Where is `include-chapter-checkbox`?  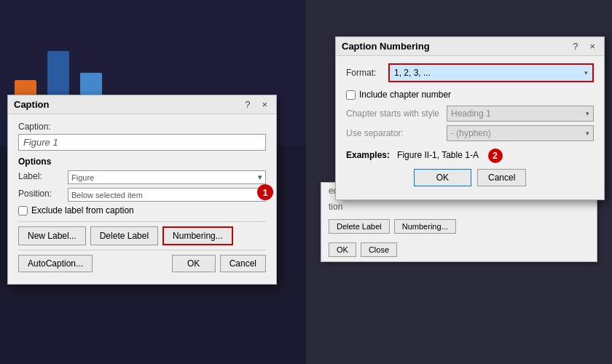 include-chapter-checkbox is located at coordinates (351, 95).